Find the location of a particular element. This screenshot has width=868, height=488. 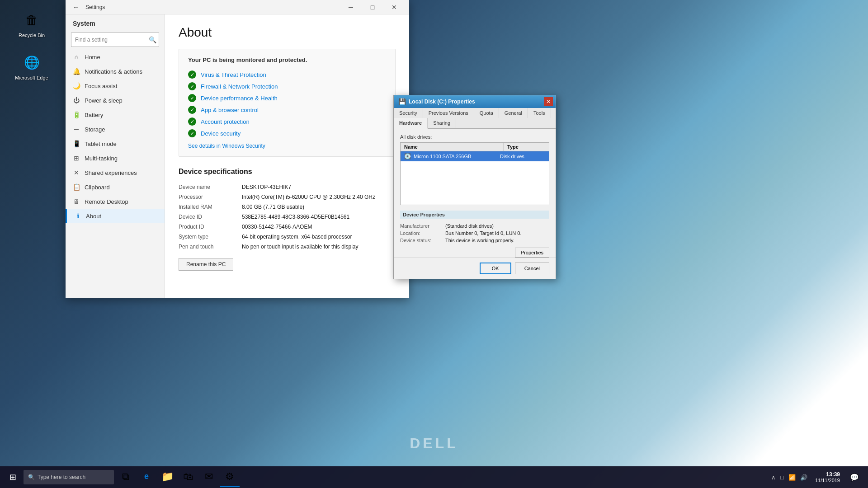

taskbar-file-explorer: 📁 is located at coordinates (167, 477).